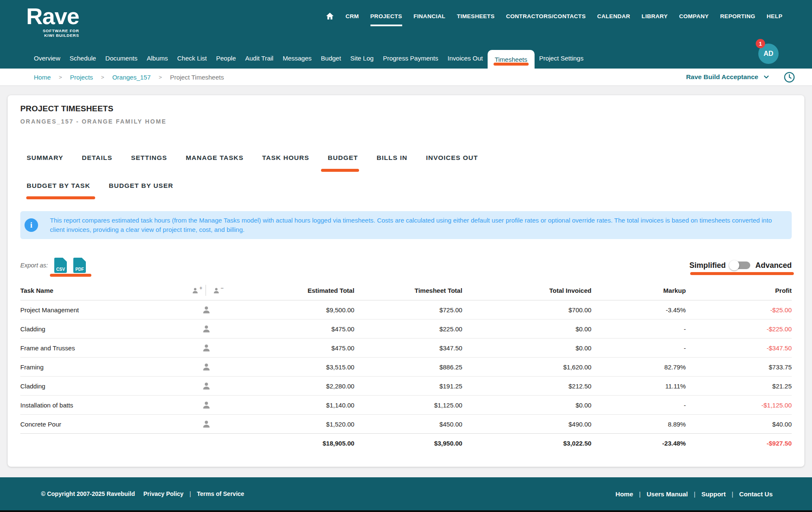 The image size is (812, 512). What do you see at coordinates (286, 158) in the screenshot?
I see `tab-task-hours: TASK HOURS` at bounding box center [286, 158].